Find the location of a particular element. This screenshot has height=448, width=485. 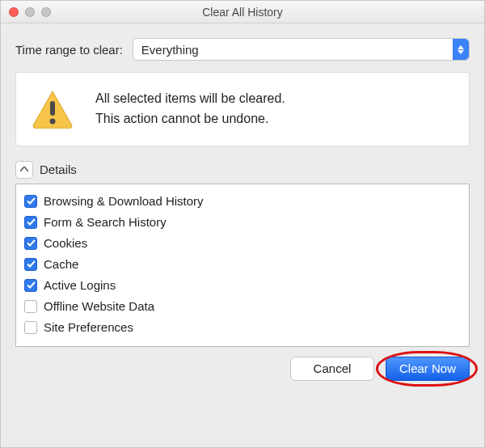

clear-now-button: Clear Now is located at coordinates (428, 369).